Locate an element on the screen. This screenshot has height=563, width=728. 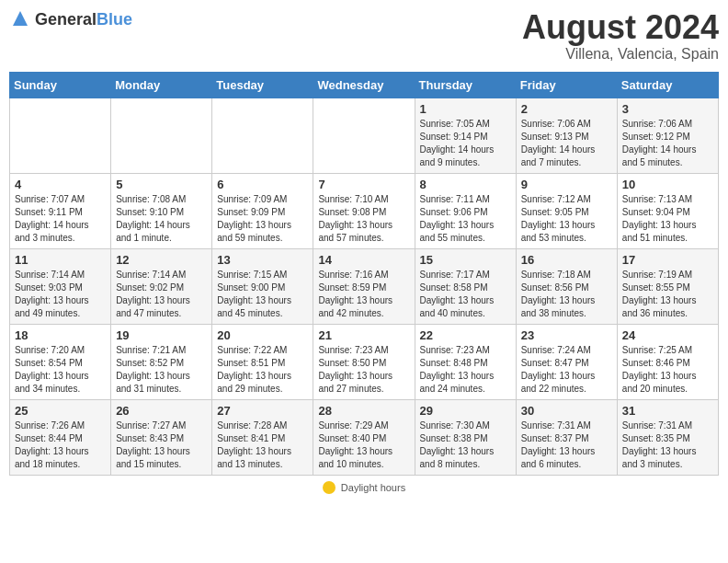
day-info: Sunrise: 7:21 AM Sunset: 8:52 PM Dayligh… is located at coordinates (162, 370).